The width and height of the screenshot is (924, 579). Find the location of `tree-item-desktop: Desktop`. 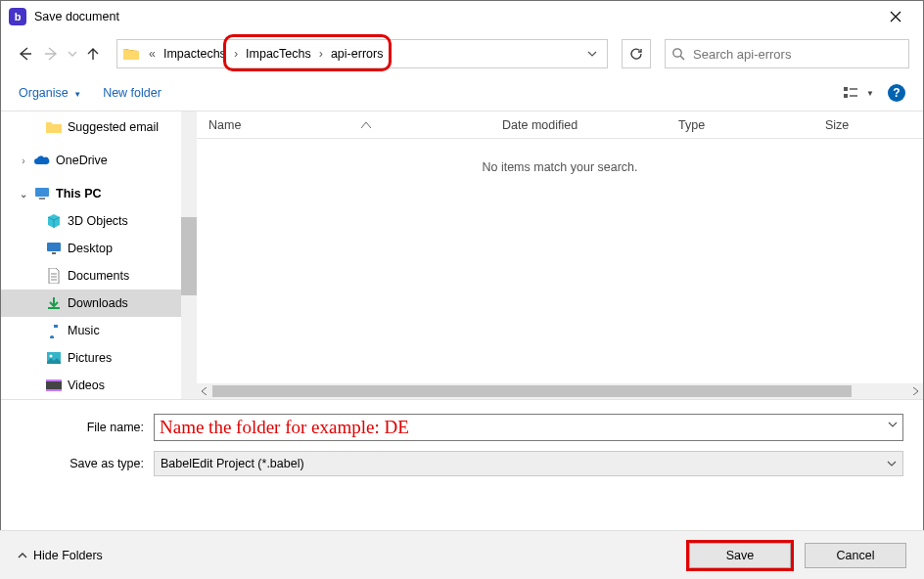

tree-item-desktop: Desktop is located at coordinates (99, 248).